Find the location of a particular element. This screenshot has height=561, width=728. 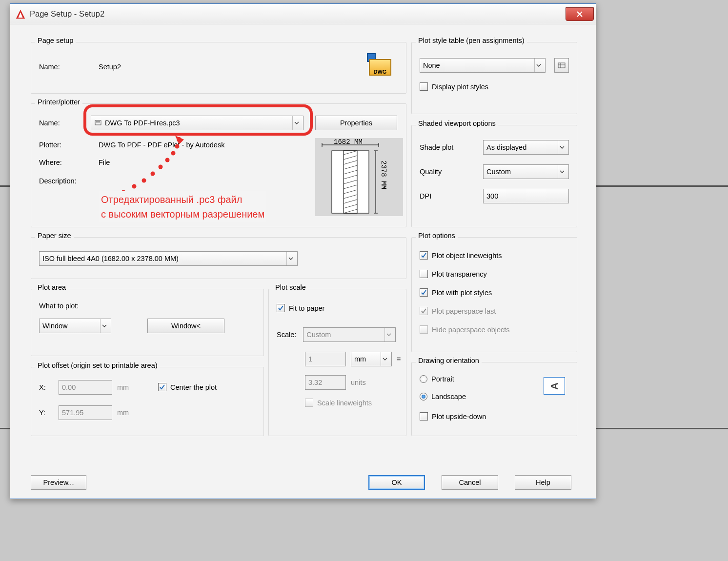

group-plot-offset: Plot offset (origin set to printable are… is located at coordinates (147, 401).